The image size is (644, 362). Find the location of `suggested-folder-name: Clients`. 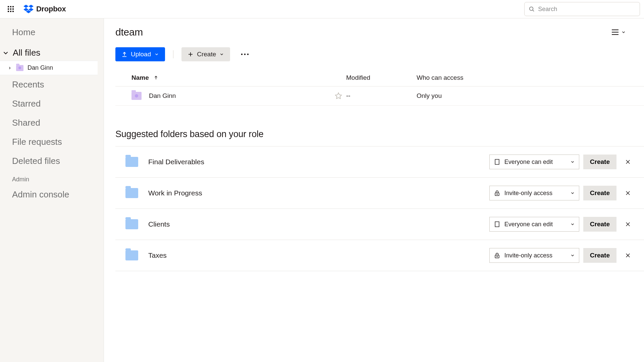

suggested-folder-name: Clients is located at coordinates (159, 224).